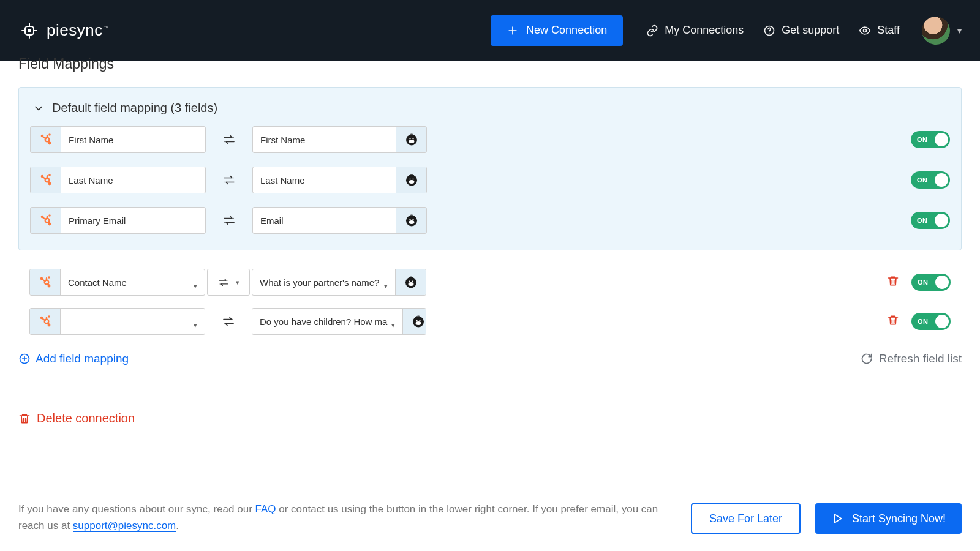 This screenshot has width=980, height=551. Describe the element at coordinates (490, 31) in the screenshot. I see `app-header: piesync™ New Connection My Connections G…` at that location.